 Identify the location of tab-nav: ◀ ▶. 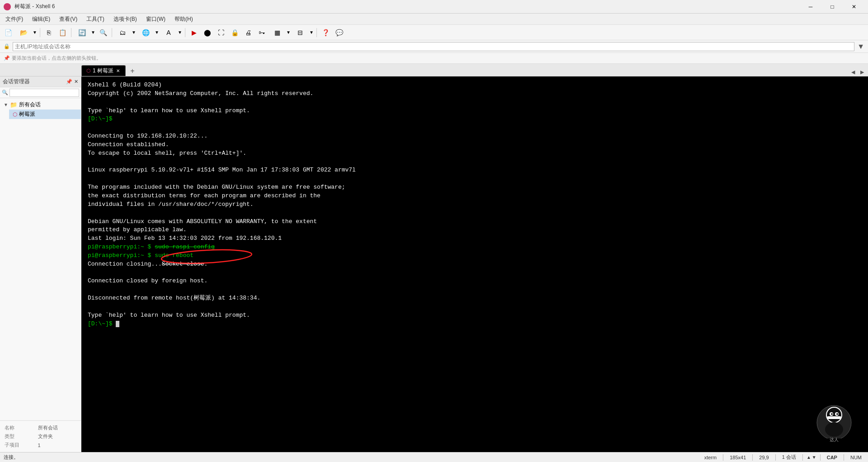
(859, 72).